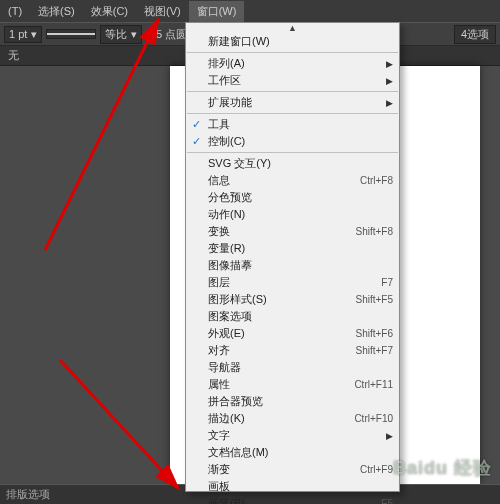  Describe the element at coordinates (297, 64) in the screenshot. I see `menu-item-label: 排列(A)` at that location.